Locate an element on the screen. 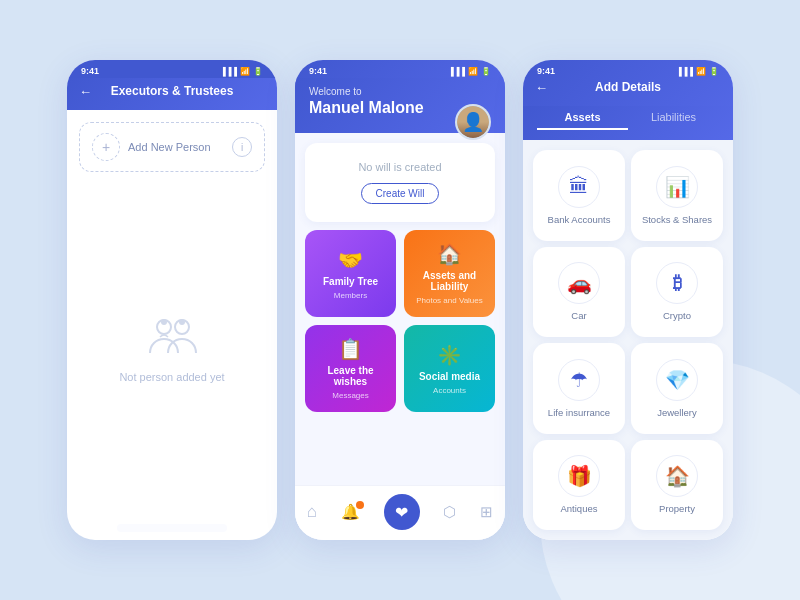  stocks-label: Stocks & Shares is located at coordinates (677, 220).